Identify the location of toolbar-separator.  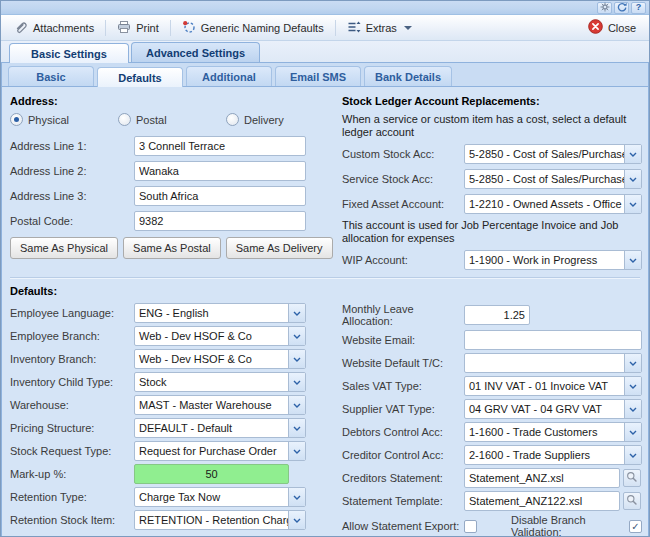
(336, 28).